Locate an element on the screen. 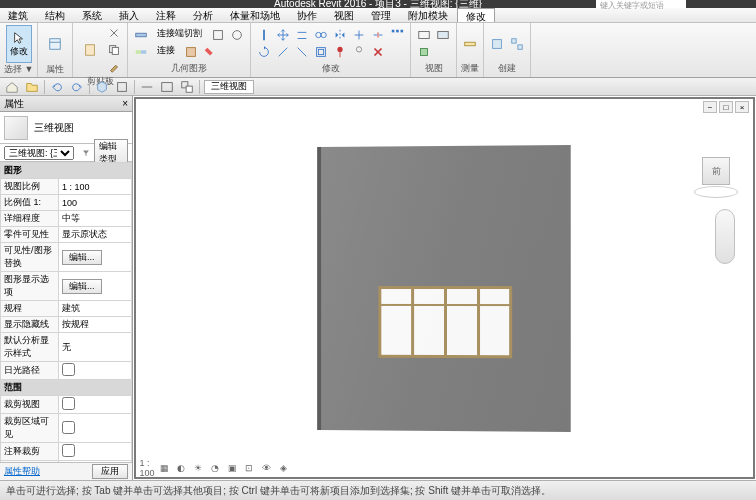 Image resolution: width=756 pixels, height=500 pixels. properties-help-link: 属性帮助 is located at coordinates (22, 472).